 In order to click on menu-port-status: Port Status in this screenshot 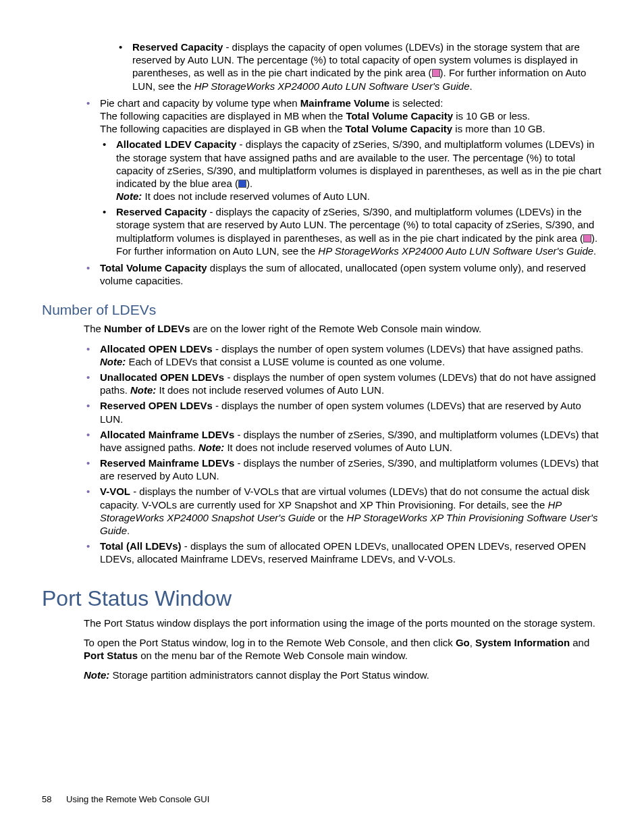, I will do `click(111, 655)`.